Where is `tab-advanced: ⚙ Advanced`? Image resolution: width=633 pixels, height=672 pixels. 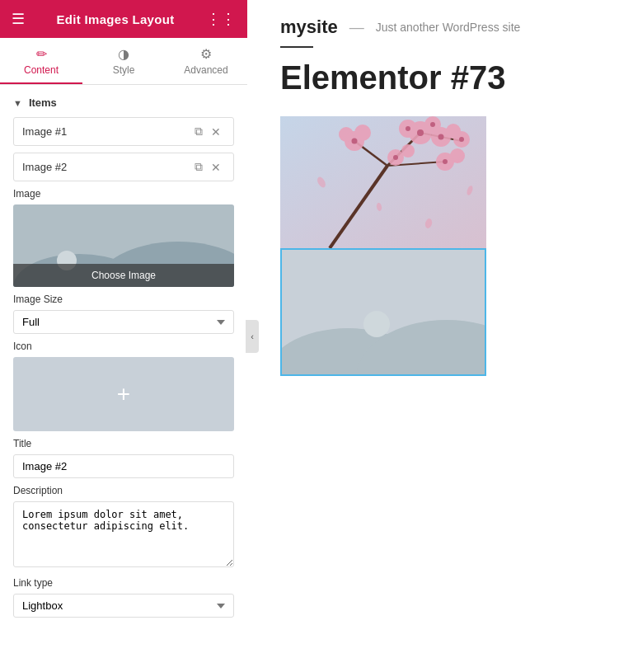 tab-advanced: ⚙ Advanced is located at coordinates (206, 61).